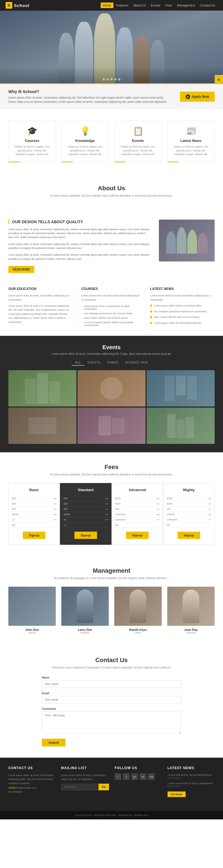 This screenshot has width=223, height=868. Describe the element at coordinates (177, 794) in the screenshot. I see `get-news-button: Get News` at that location.